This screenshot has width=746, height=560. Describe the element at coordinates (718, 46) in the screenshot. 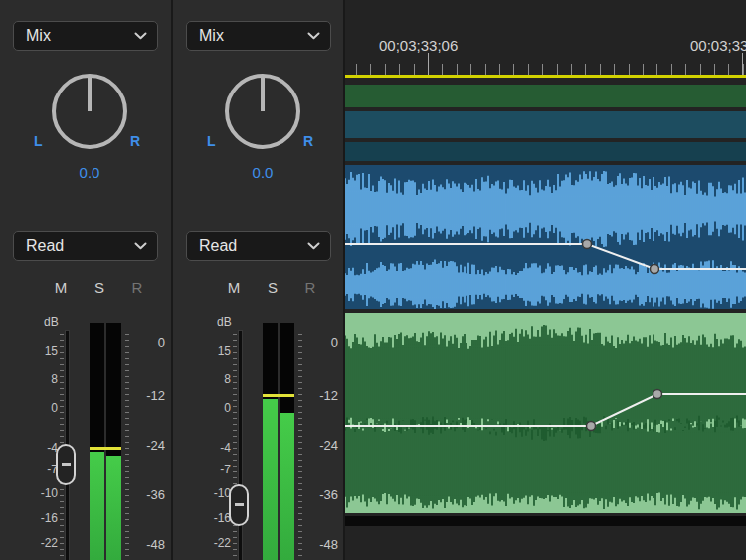

I see `timecode-label: 00;03;33` at that location.